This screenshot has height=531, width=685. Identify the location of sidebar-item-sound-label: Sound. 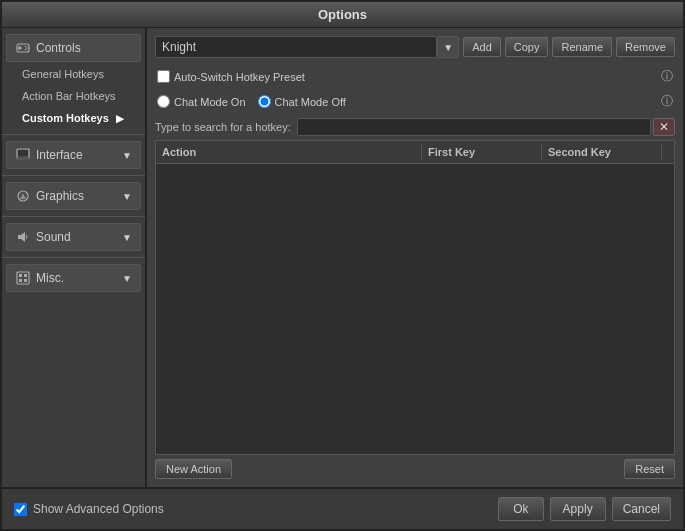
(54, 237).